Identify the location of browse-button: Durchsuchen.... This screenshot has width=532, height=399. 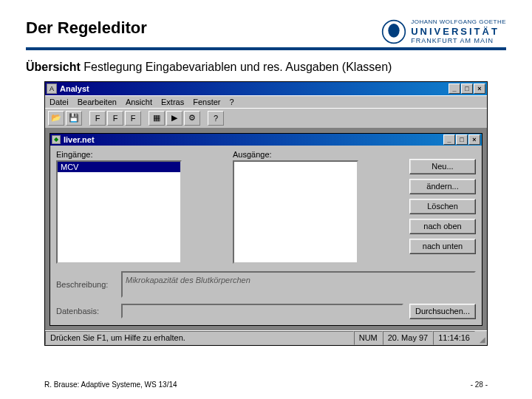
(443, 312).